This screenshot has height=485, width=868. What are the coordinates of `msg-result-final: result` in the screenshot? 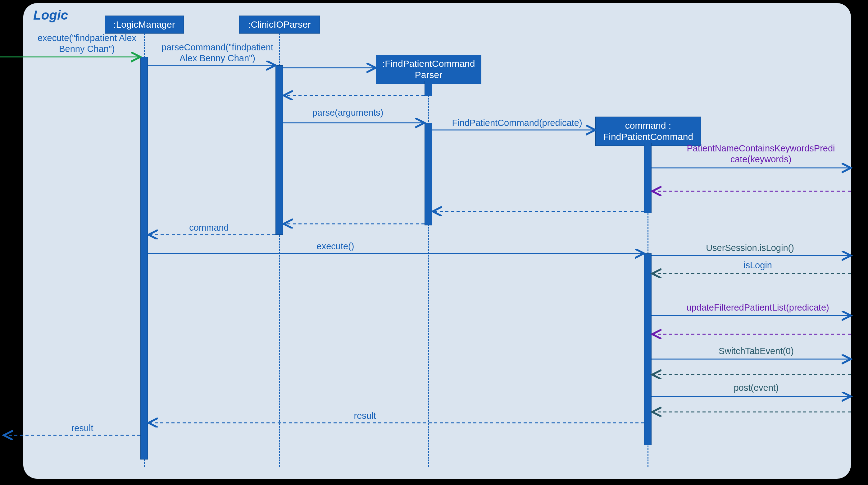 It's located at (82, 428).